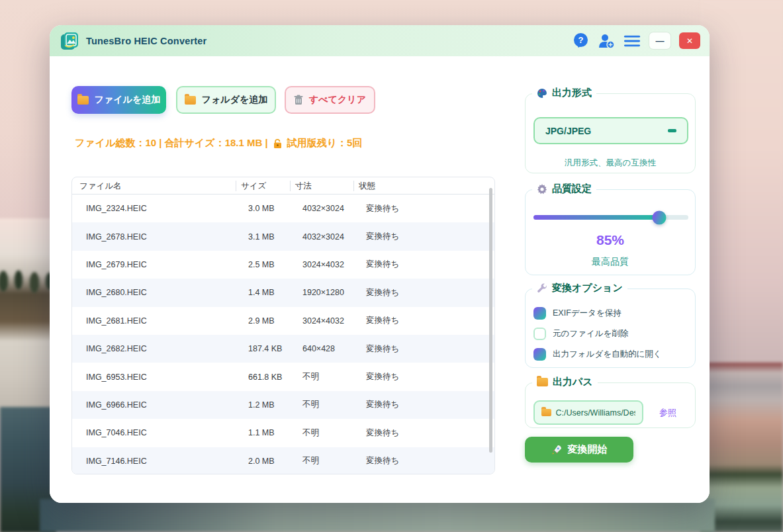  What do you see at coordinates (588, 288) in the screenshot?
I see `options-label: 変換オプション` at bounding box center [588, 288].